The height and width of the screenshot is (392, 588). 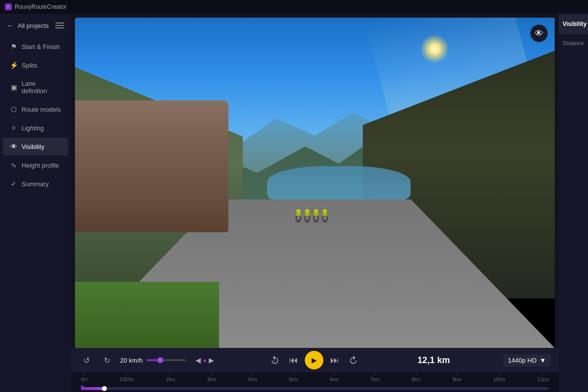 What do you see at coordinates (573, 43) in the screenshot?
I see `tab-distance: Distance` at bounding box center [573, 43].